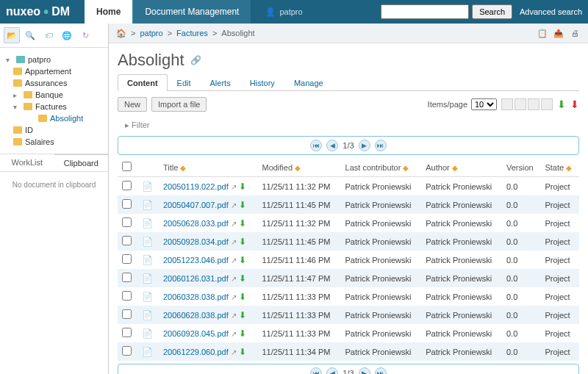 The width and height of the screenshot is (588, 374). I want to click on doc-link: 20060628.038.pdf, so click(196, 315).